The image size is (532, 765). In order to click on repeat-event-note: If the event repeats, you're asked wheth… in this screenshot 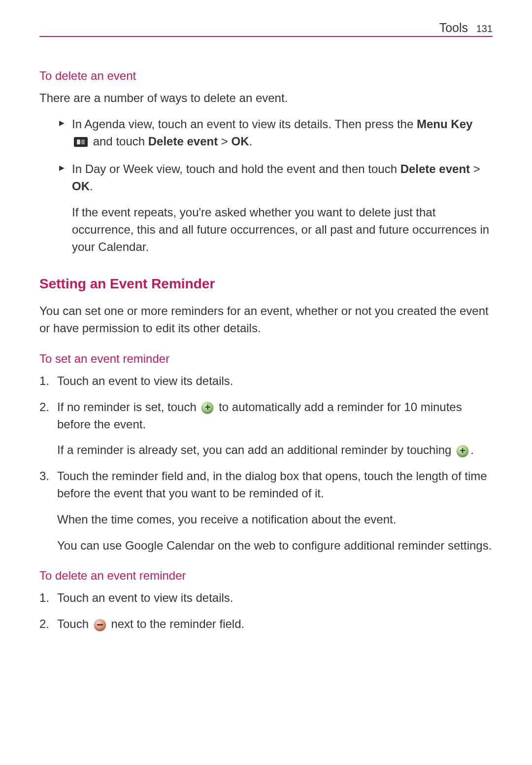, I will do `click(282, 230)`.